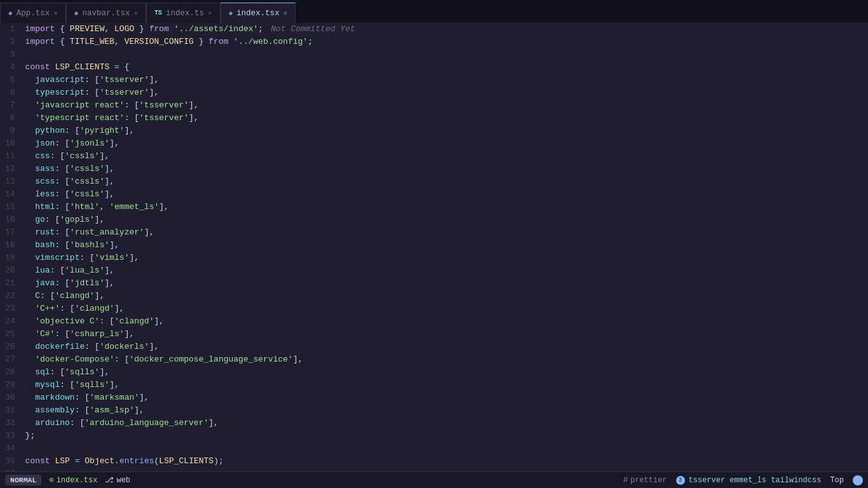 Image resolution: width=868 pixels, height=488 pixels. I want to click on status-bar: NORMAL ⊙ index.tsx ⎇ web # prettier 3 ts…, so click(434, 480).